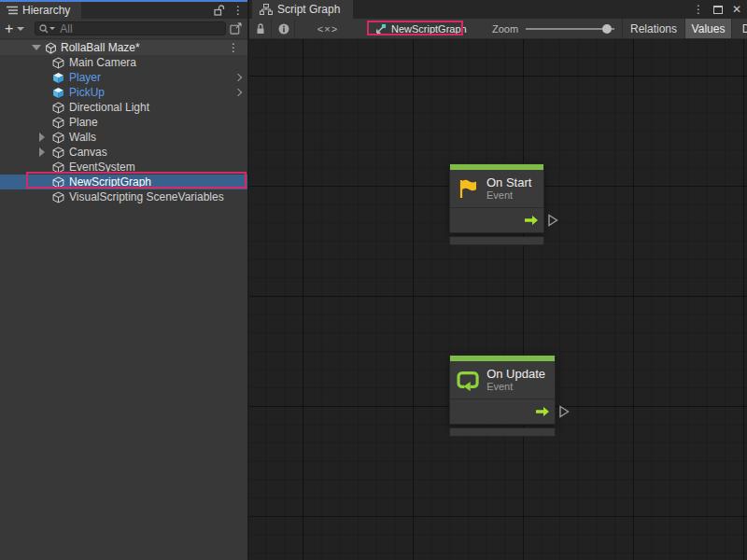 This screenshot has height=560, width=747. Describe the element at coordinates (718, 9) in the screenshot. I see `maximize-icon` at that location.